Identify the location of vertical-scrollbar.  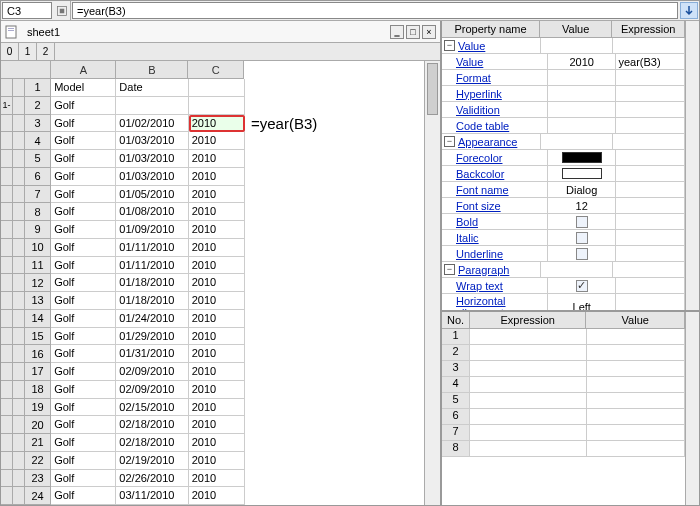
(432, 283).